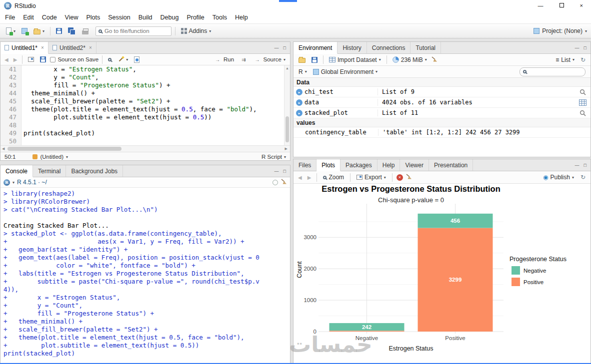 Image resolution: width=591 pixels, height=364 pixels. Describe the element at coordinates (554, 72) in the screenshot. I see `environment-search-input` at that location.